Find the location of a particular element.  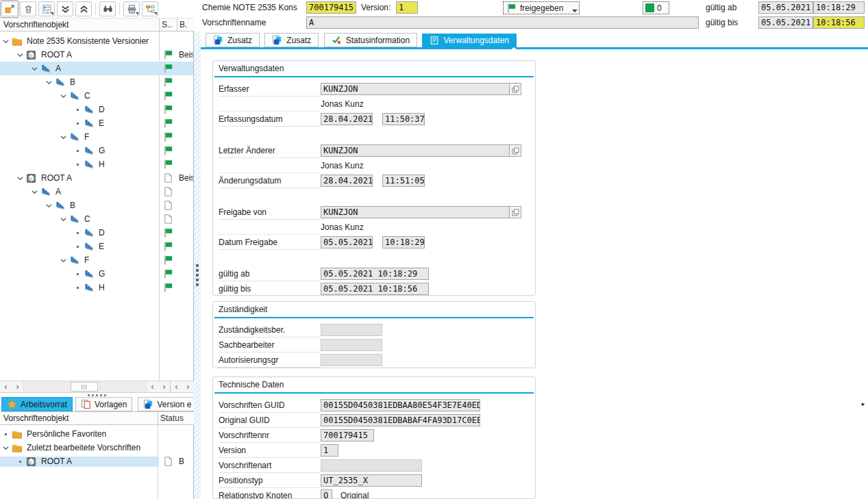

field-original-guid: 00155D0450381EDBABAF4FA93D17C0EE is located at coordinates (400, 420).